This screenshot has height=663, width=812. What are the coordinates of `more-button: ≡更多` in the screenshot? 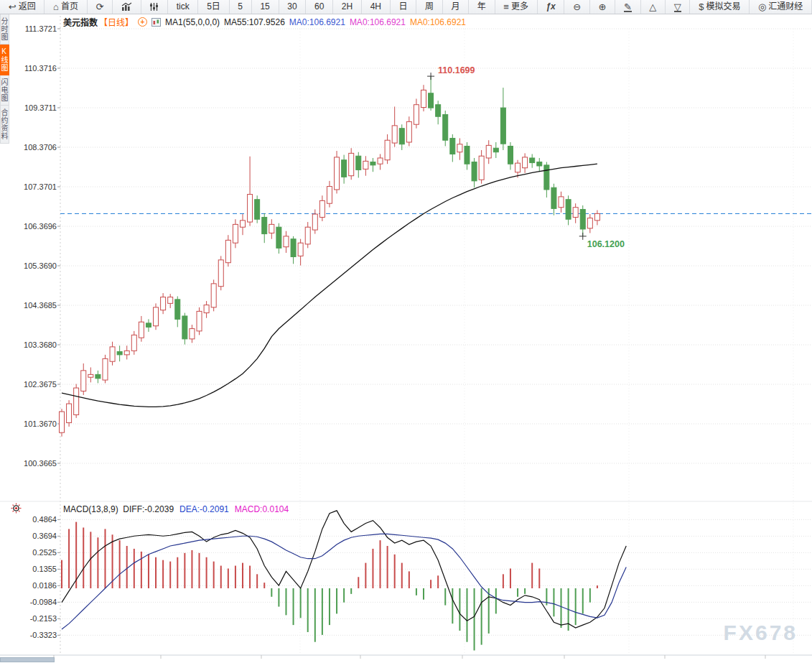 It's located at (517, 7).